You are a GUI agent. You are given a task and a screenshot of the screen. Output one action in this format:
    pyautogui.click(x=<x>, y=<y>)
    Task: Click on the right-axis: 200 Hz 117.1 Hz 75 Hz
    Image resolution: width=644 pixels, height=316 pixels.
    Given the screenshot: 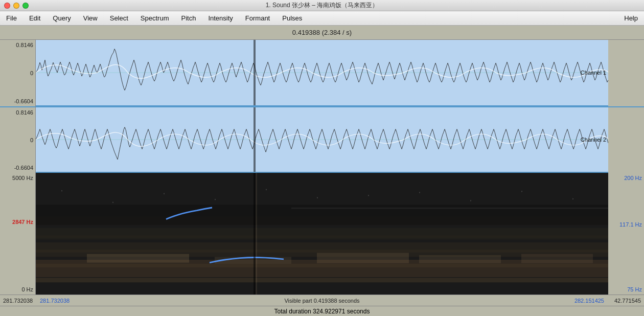 What is the action you would take?
    pyautogui.click(x=626, y=167)
    